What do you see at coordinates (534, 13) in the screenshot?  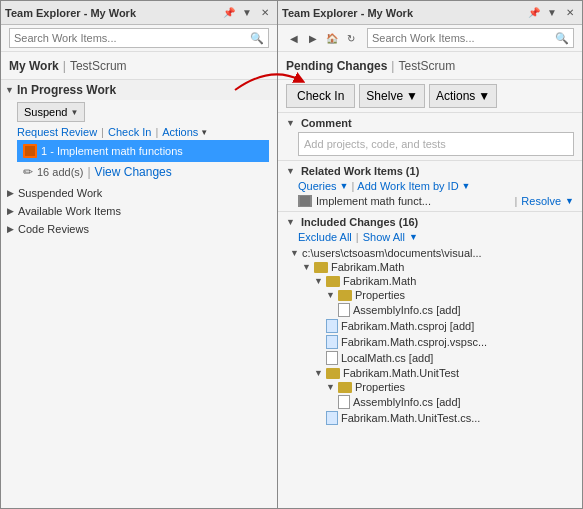 I see `right-pin-icon: 📌` at bounding box center [534, 13].